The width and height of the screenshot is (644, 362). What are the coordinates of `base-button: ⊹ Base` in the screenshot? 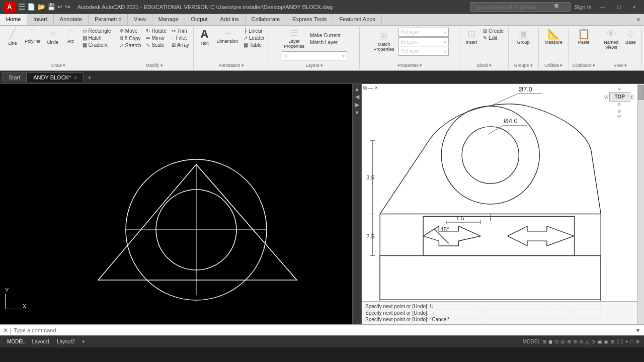 It's located at (630, 37).